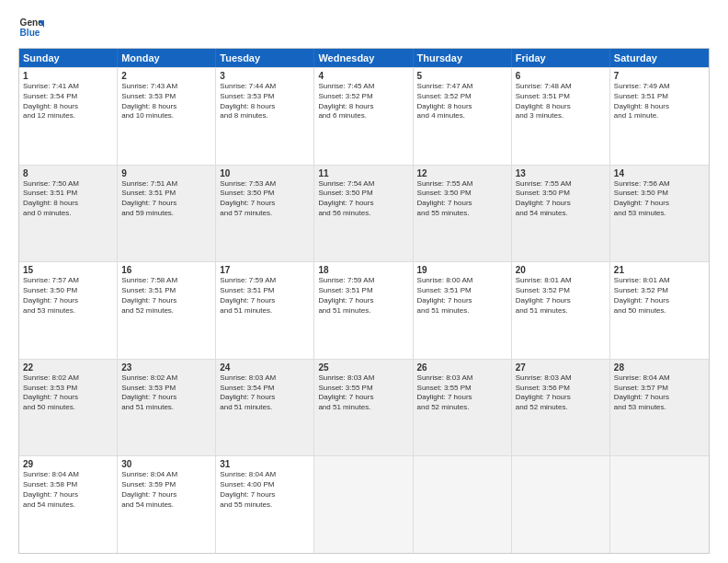 The image size is (728, 563). I want to click on day-cell-8: 8Sunrise: 7:50 AMSunset: 3:51 PMDaylight…, so click(68, 213).